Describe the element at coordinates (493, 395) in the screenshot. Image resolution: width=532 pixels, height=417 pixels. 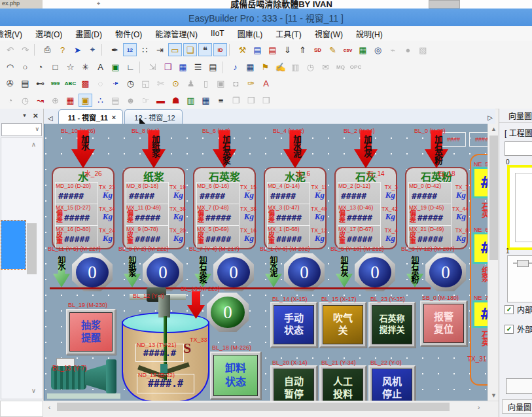
I see `scroll-down-icon: ▼` at that location.